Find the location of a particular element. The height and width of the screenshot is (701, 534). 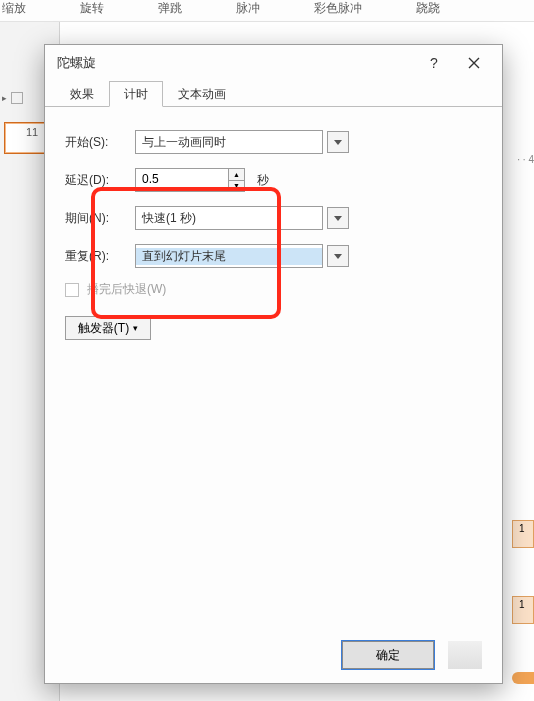

duration-combo-arrow is located at coordinates (338, 218).